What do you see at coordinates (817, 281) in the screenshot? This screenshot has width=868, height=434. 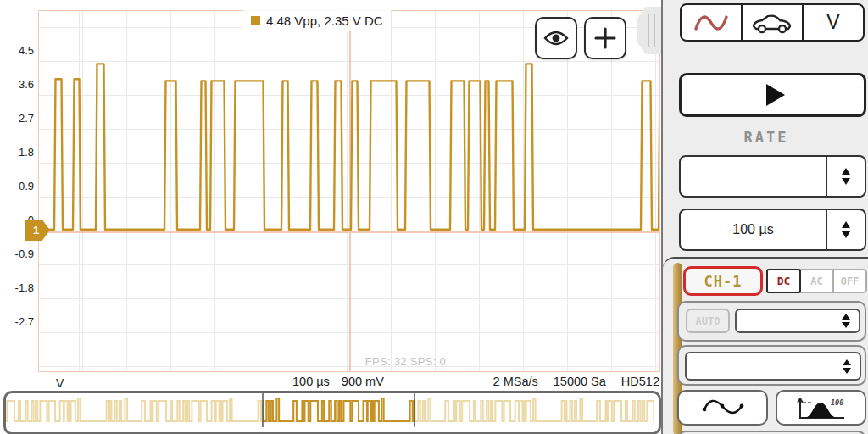 I see `coupling-ac-button: AC` at bounding box center [817, 281].